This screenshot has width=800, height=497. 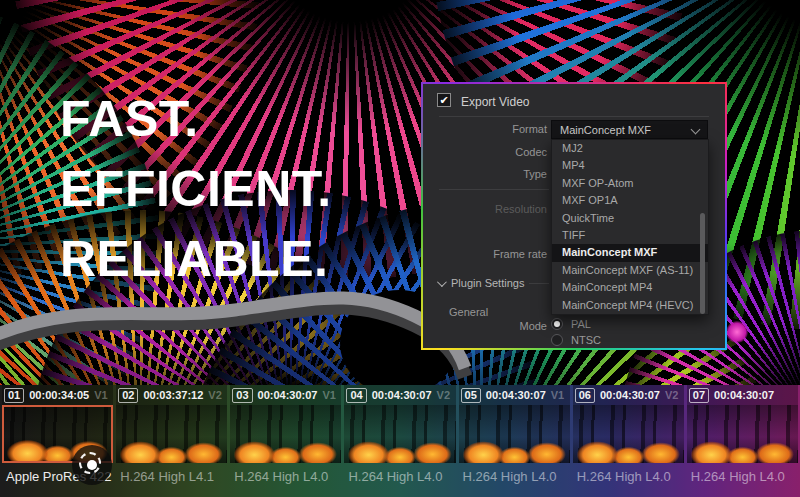 What do you see at coordinates (400, 441) in the screenshot?
I see `timeline-clip-04: 04 00:04:30:07 V2 H.264 High L4.0` at bounding box center [400, 441].